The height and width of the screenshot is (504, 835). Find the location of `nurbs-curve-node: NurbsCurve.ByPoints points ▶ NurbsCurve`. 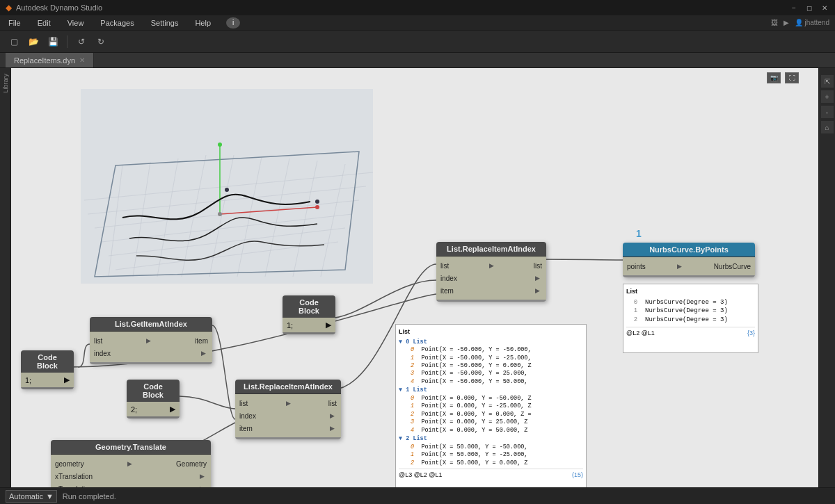

nurbs-curve-node: NurbsCurve.ByPoints points ▶ NurbsCurve is located at coordinates (689, 260).